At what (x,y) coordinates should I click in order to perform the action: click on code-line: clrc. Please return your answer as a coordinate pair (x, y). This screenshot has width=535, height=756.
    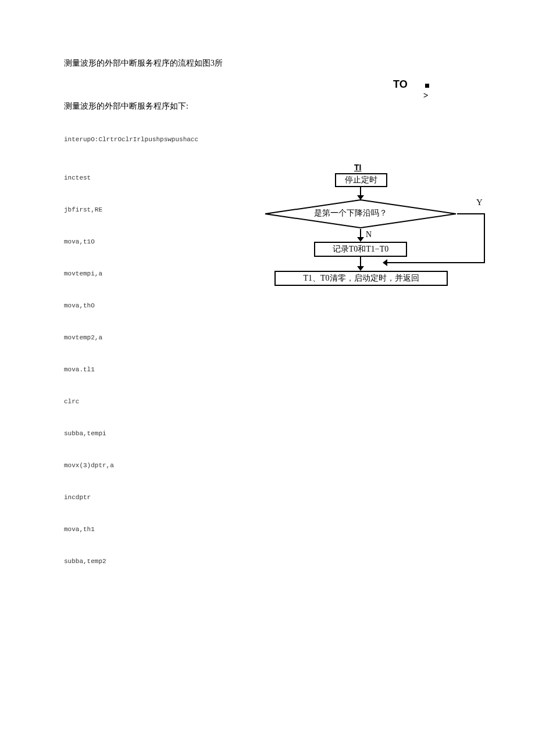
    Looking at the image, I should click on (131, 402).